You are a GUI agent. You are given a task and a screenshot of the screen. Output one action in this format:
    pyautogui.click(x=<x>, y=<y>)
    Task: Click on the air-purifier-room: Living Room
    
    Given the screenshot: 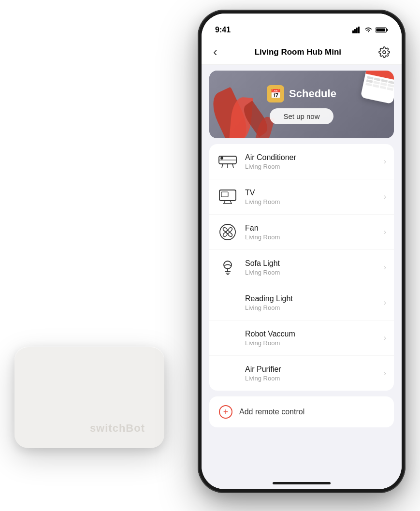 What is the action you would take?
    pyautogui.click(x=314, y=378)
    